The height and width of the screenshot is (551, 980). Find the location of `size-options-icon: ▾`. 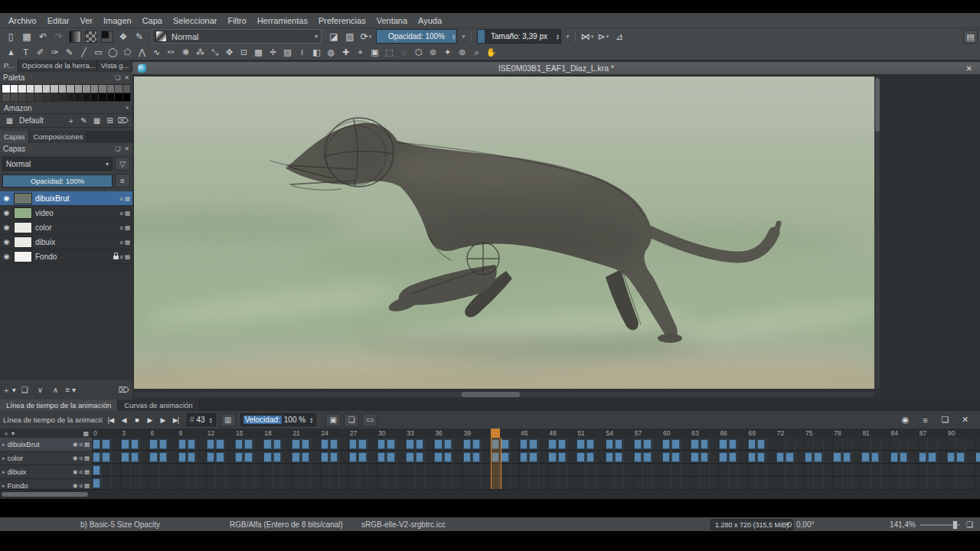

size-options-icon: ▾ is located at coordinates (568, 37).